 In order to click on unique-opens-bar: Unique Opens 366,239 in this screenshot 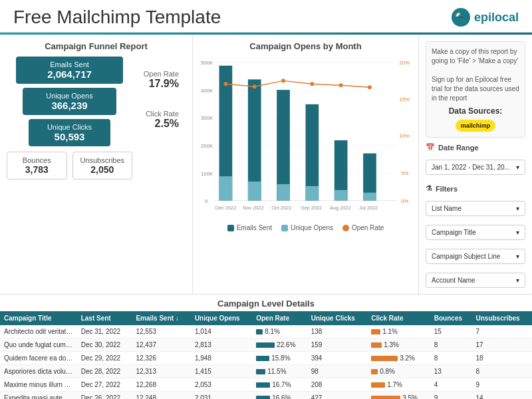, I will do `click(70, 101)`.